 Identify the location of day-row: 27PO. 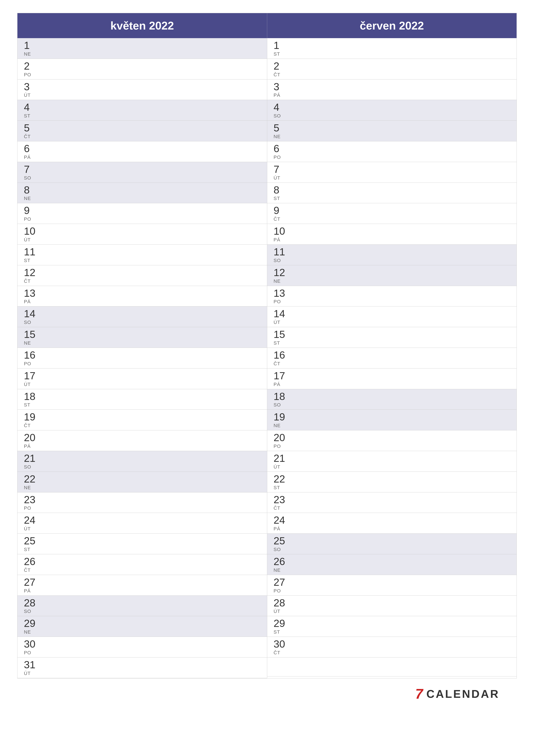
(392, 585).